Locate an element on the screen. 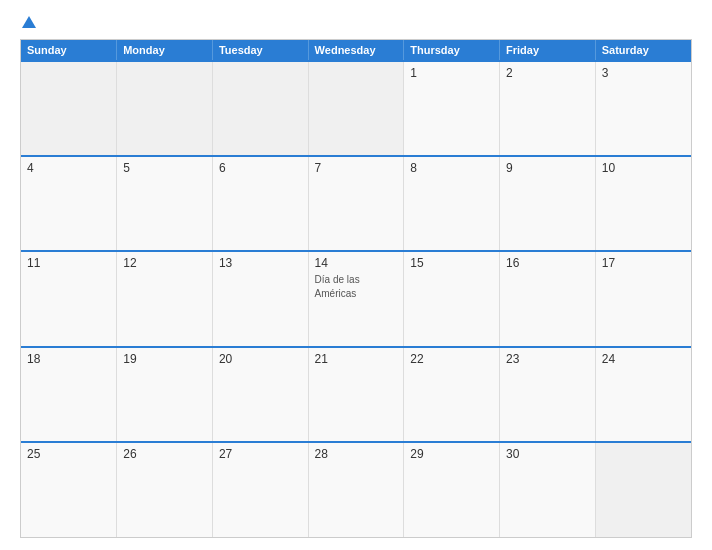  day-number: 18 is located at coordinates (68, 359).